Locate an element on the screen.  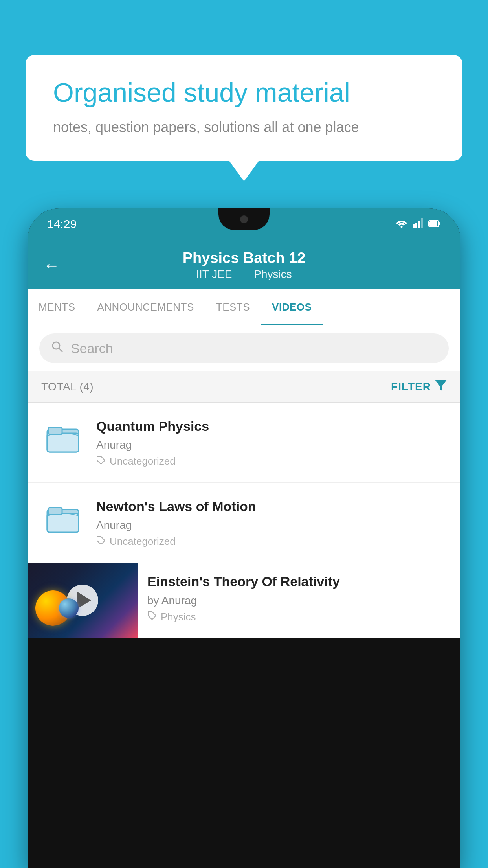
header-title: Physics Batch 12 is located at coordinates (244, 258).